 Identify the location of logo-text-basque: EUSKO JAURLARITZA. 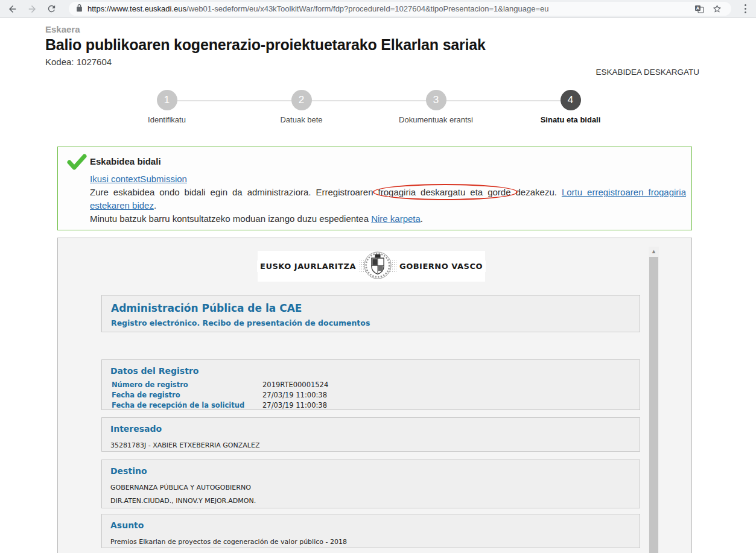
(308, 267).